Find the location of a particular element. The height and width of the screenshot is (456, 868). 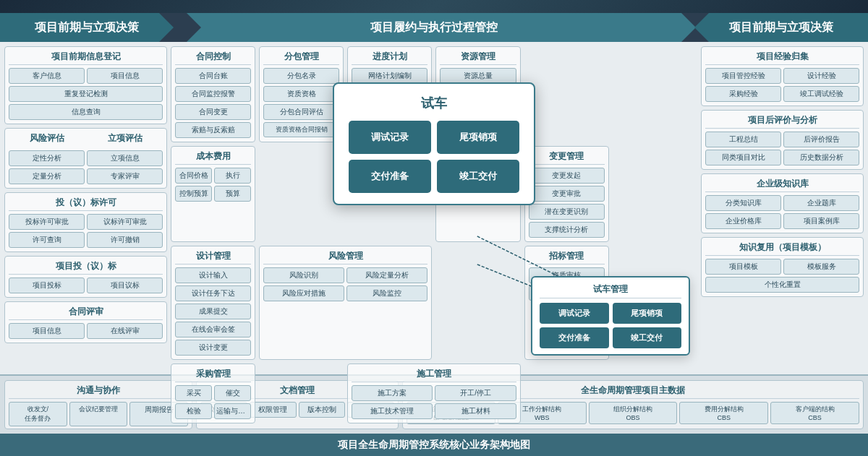

item-claim: 索赔与反索赔 is located at coordinates (213, 130).